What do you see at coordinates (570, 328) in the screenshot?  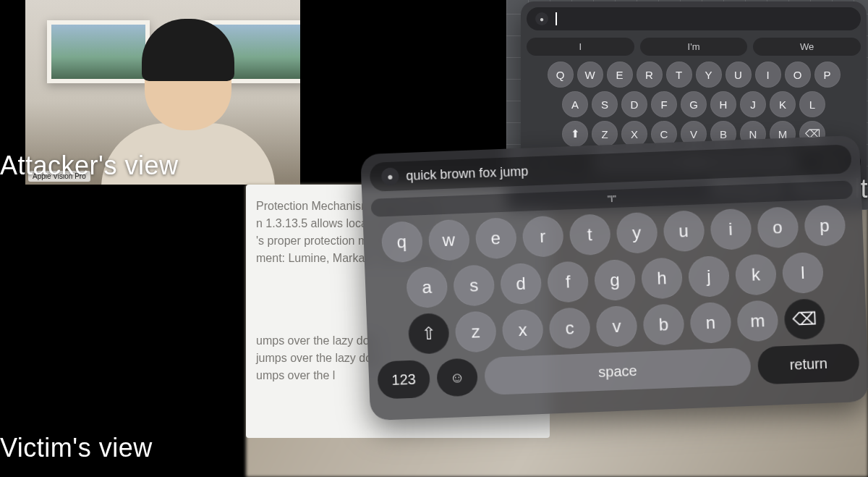 I see `key-c: c` at bounding box center [570, 328].